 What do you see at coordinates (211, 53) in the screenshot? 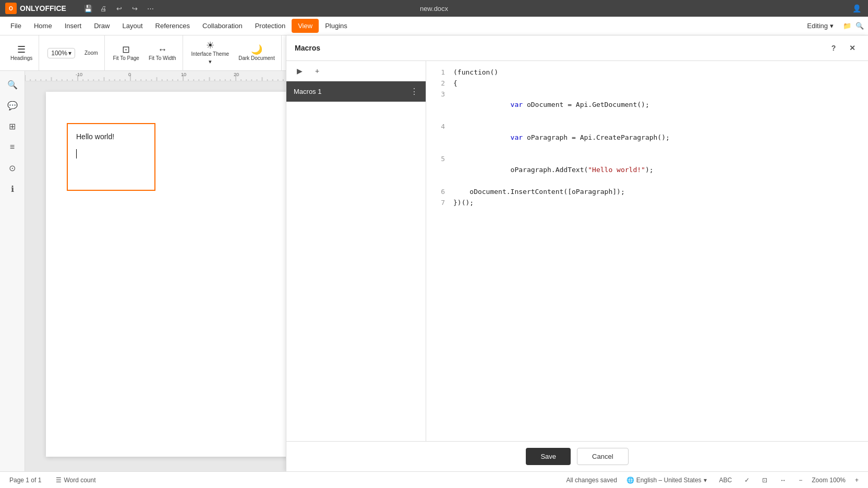
I see `interface-theme-button: ☀ Interface Theme ▾` at bounding box center [211, 53].